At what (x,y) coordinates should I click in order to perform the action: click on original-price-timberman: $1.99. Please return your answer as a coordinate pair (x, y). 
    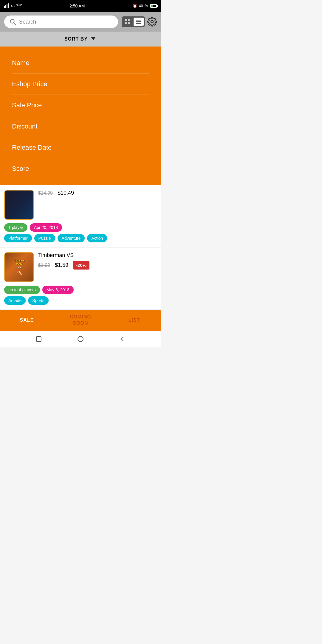
    Looking at the image, I should click on (44, 265).